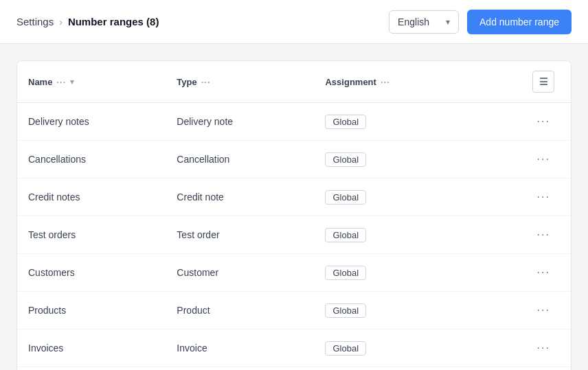 This screenshot has height=370, width=588. What do you see at coordinates (350, 82) in the screenshot?
I see `column-assignment-label: Assignment` at bounding box center [350, 82].